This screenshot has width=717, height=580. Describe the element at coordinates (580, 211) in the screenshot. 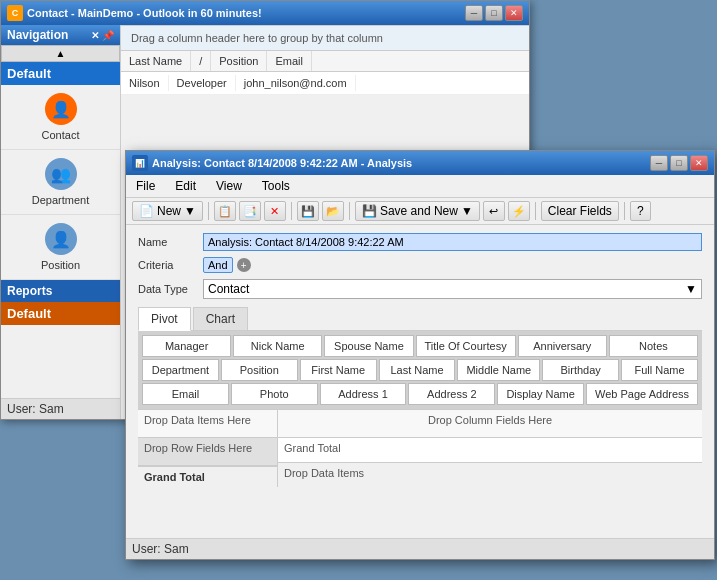

I see `clear-fields-label: Clear Fields` at that location.